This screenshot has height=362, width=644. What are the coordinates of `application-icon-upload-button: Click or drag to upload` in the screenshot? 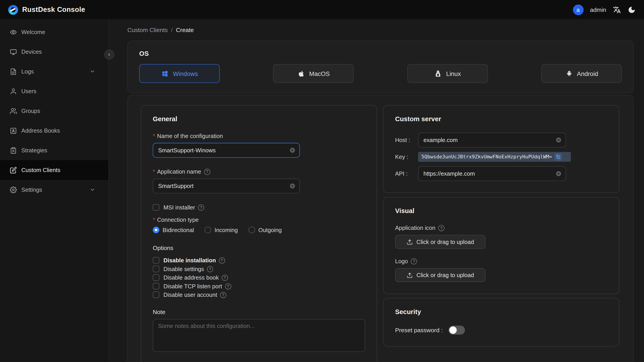 It's located at (440, 242).